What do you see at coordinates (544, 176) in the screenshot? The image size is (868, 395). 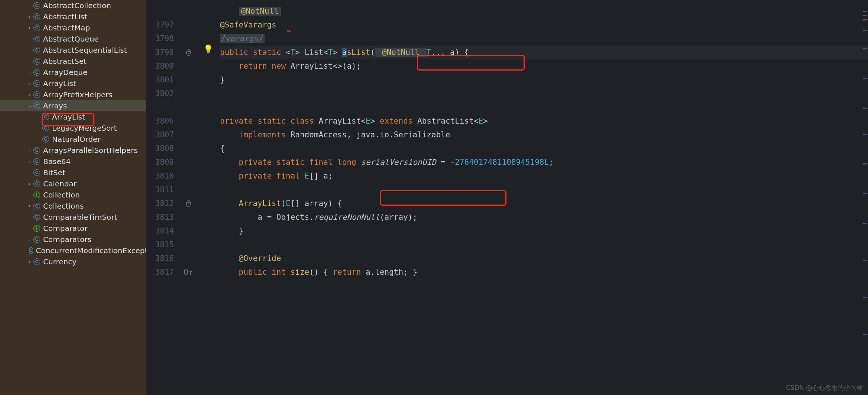 I see `code-line: private final E[] a;` at bounding box center [544, 176].